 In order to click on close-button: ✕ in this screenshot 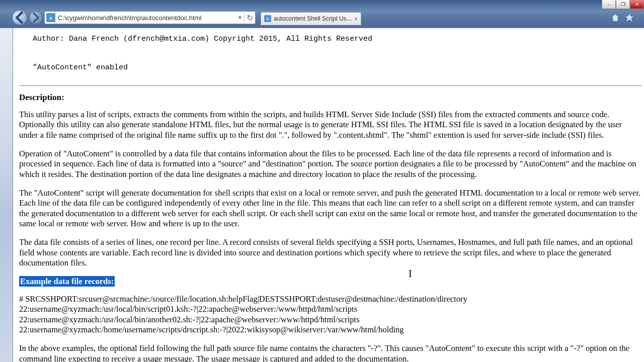, I will do `click(637, 5)`.